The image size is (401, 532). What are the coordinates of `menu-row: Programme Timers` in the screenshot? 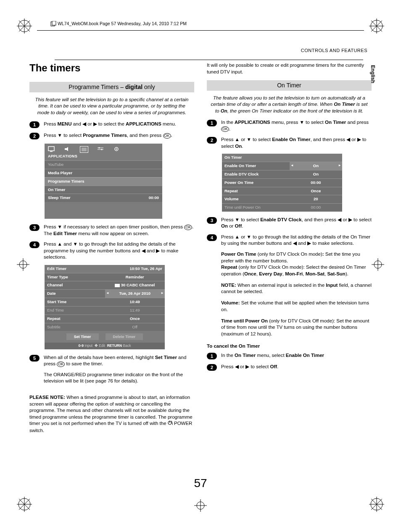 It's located at (103, 181).